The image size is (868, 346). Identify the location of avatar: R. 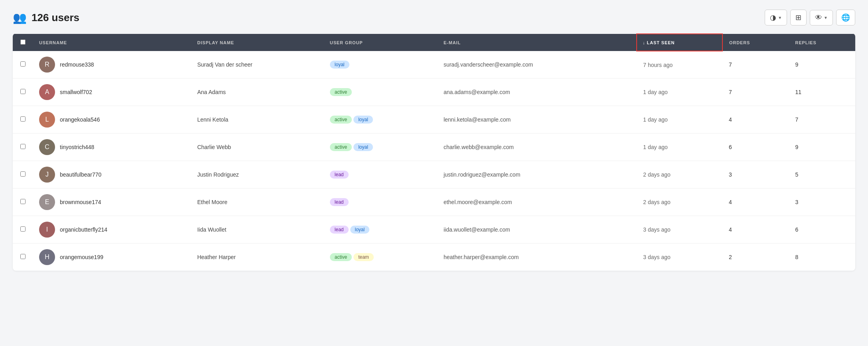
(47, 65).